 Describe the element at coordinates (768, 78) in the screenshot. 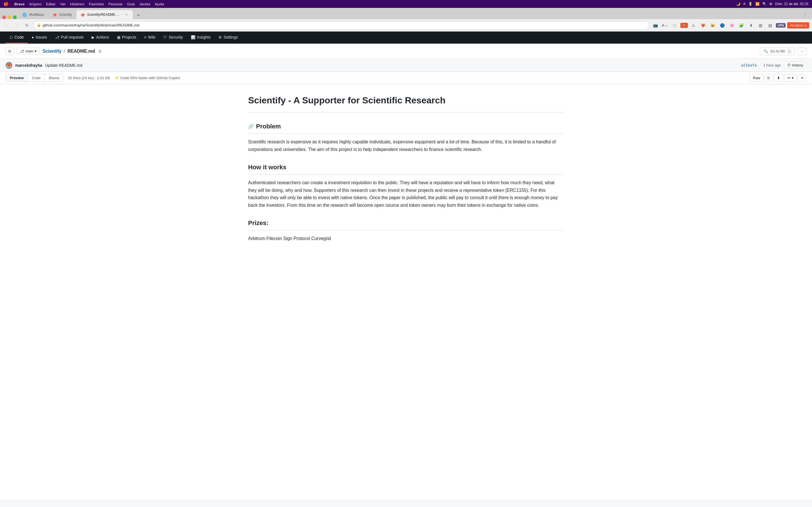

I see `copy-icon: ⎘` at that location.